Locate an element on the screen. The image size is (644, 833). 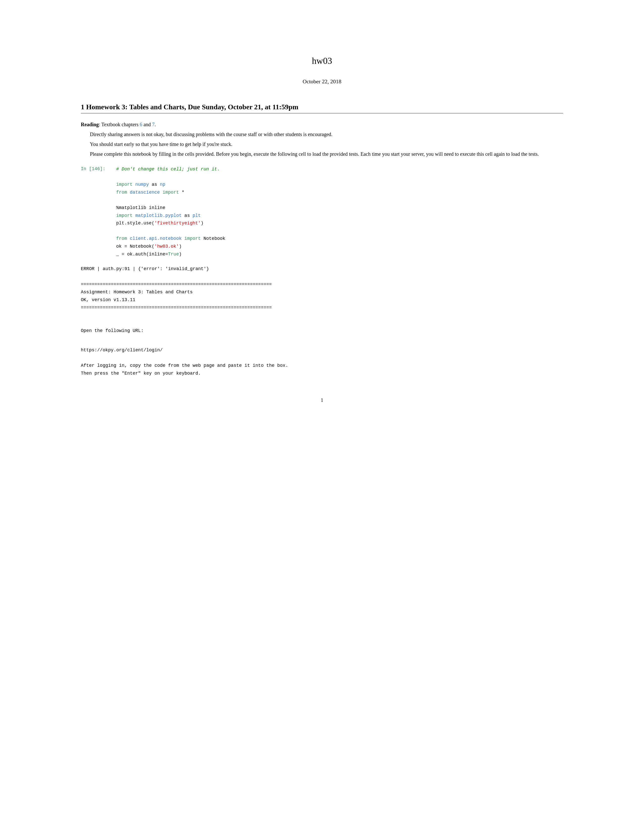
reading-colon: : Textbook chapters is located at coordinates (119, 124).